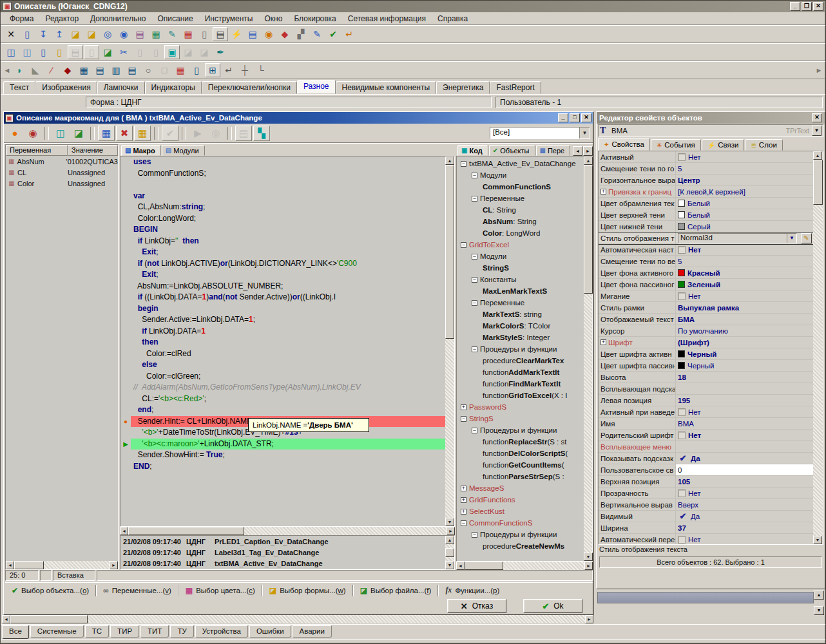 Image resolution: width=826 pixels, height=644 pixels. What do you see at coordinates (126, 444) in the screenshot?
I see `exec-arrow-icon: ▶` at bounding box center [126, 444].